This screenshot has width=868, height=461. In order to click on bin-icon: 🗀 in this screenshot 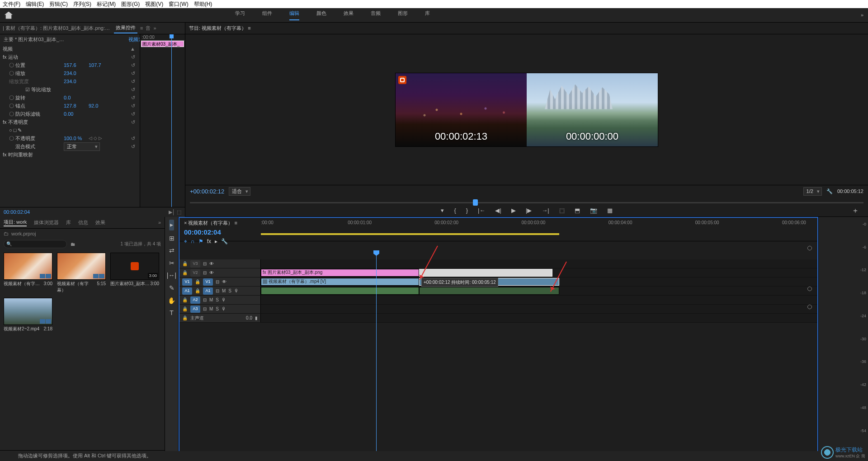, I will do `click(6, 234)`.